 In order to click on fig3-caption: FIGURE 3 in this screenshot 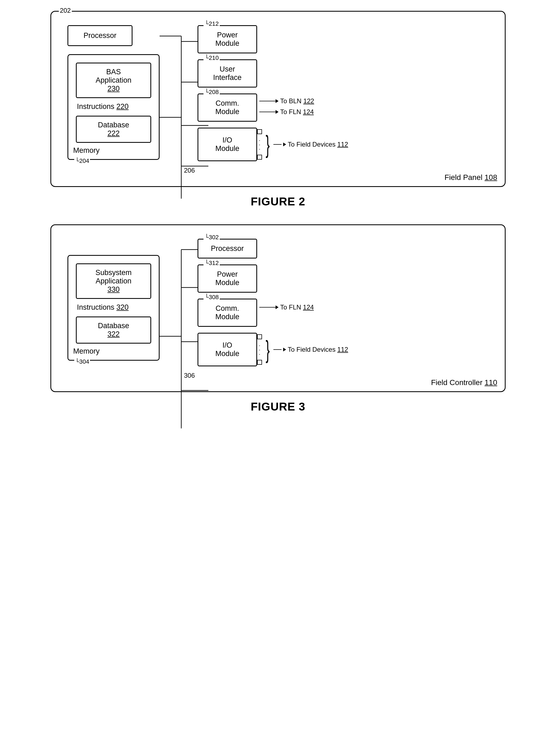, I will do `click(278, 407)`.